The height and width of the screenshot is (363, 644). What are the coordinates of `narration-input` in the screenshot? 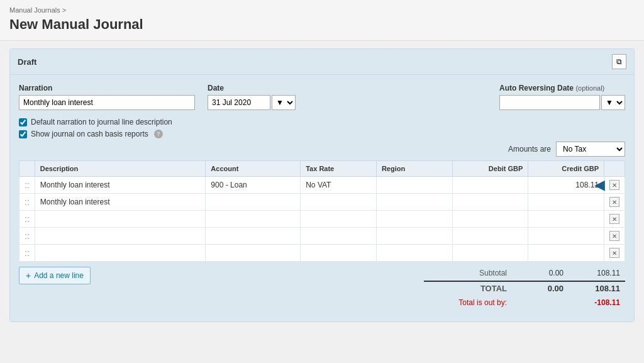 It's located at (107, 103).